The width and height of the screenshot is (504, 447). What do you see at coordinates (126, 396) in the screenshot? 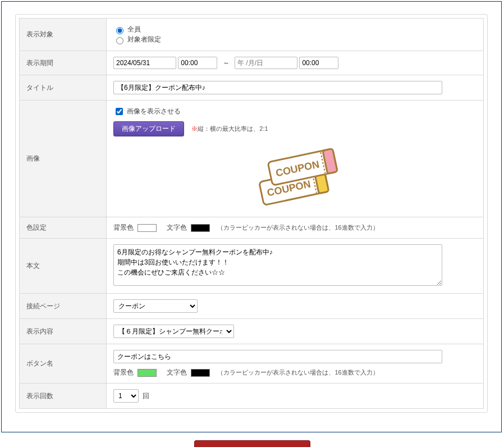
I see `count-select: 1` at bounding box center [126, 396].